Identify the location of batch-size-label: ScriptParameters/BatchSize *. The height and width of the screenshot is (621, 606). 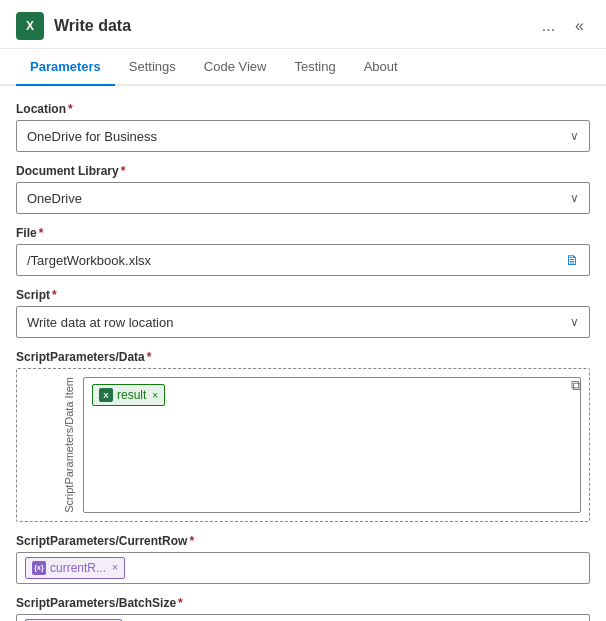
(303, 603).